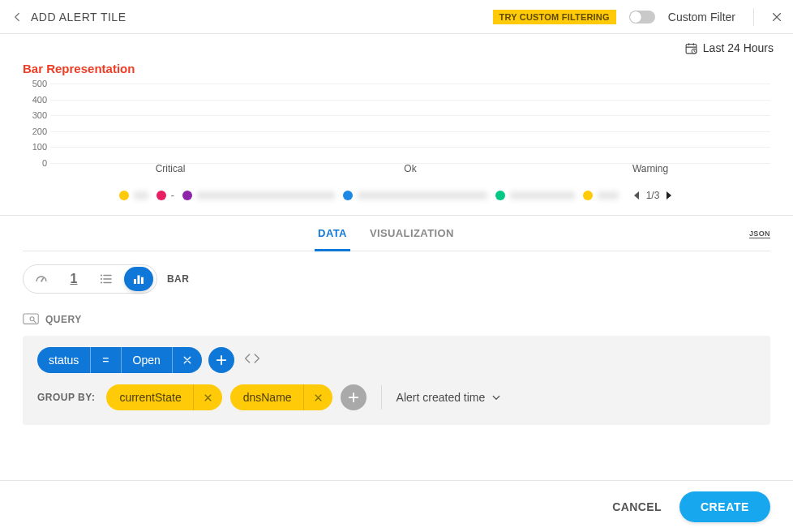  Describe the element at coordinates (17, 17) in the screenshot. I see `back-button` at that location.